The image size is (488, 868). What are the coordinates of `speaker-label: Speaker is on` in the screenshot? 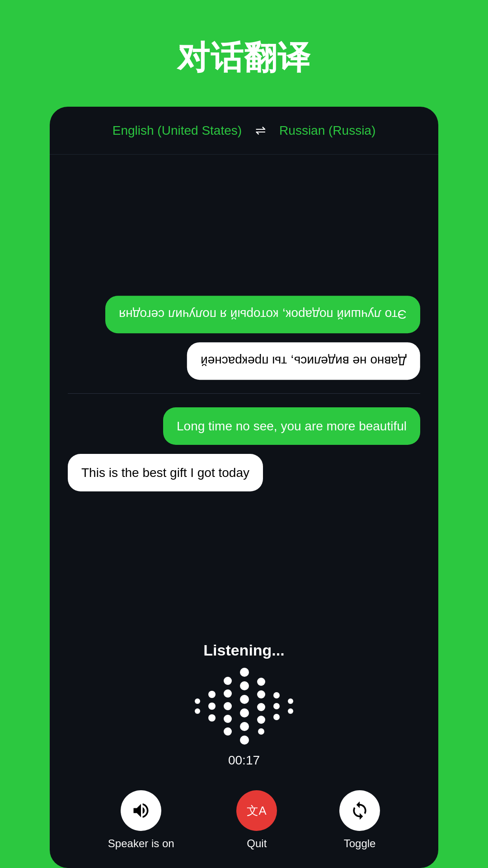 It's located at (141, 844).